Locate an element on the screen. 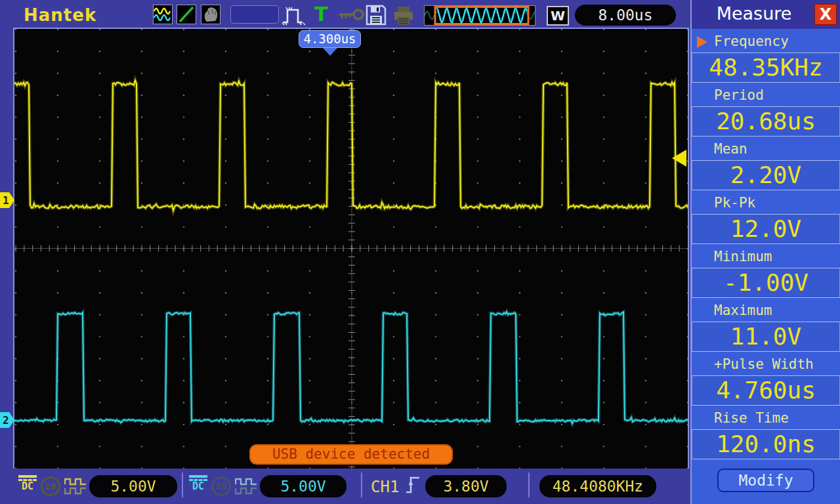 The width and height of the screenshot is (840, 504). rising-edge-icon is located at coordinates (413, 486).